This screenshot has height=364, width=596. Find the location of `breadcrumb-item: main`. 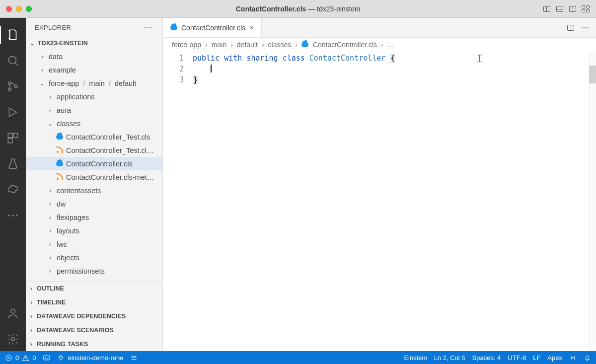

breadcrumb-item: main is located at coordinates (219, 45).